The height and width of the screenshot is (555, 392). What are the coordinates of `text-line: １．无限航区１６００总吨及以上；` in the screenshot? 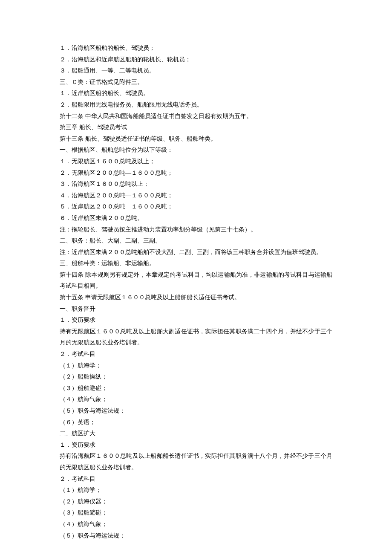 It's located at (196, 162).